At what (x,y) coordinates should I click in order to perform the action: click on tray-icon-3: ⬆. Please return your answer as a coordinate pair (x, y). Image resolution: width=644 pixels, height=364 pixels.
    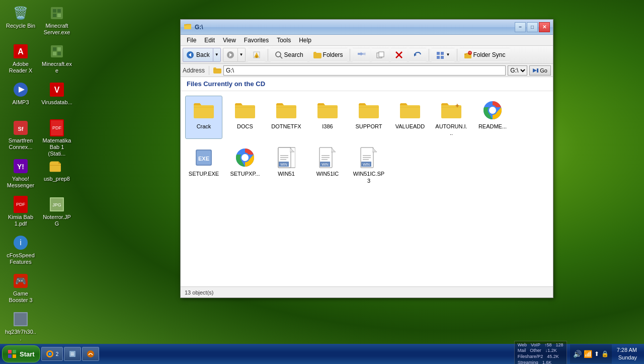
    Looking at the image, I should click on (597, 354).